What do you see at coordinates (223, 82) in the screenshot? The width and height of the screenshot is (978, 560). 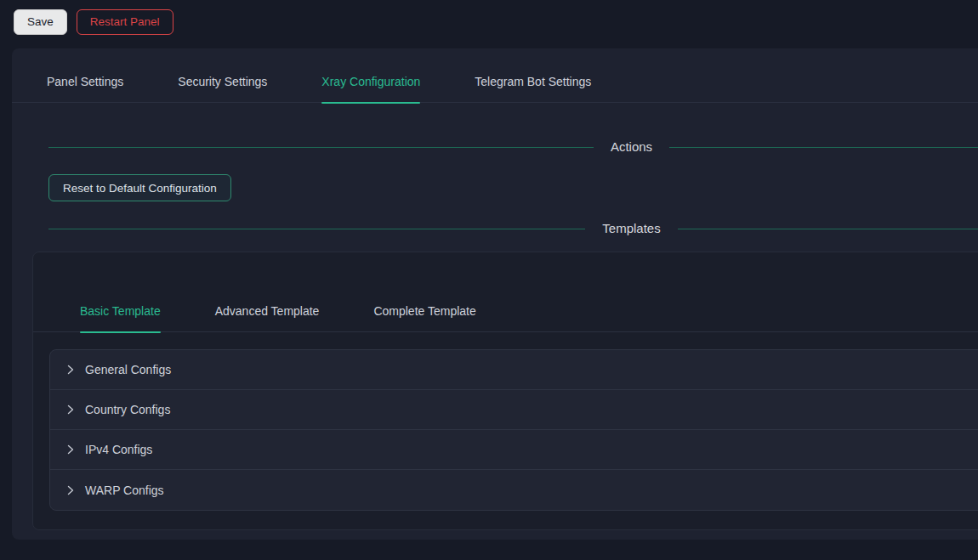 I see `tab-security-settings: Security Settings` at bounding box center [223, 82].